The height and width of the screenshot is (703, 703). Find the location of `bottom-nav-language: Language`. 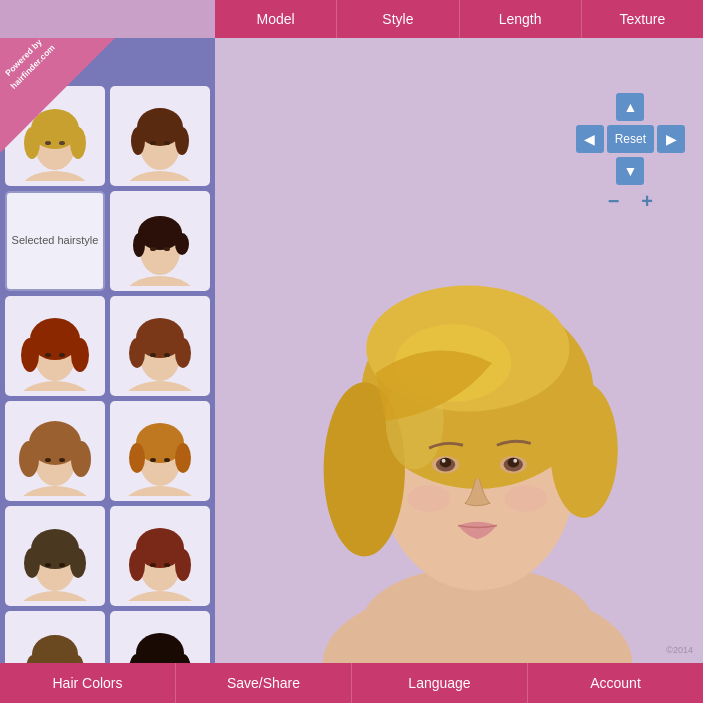

bottom-nav-language: Language is located at coordinates (440, 683).